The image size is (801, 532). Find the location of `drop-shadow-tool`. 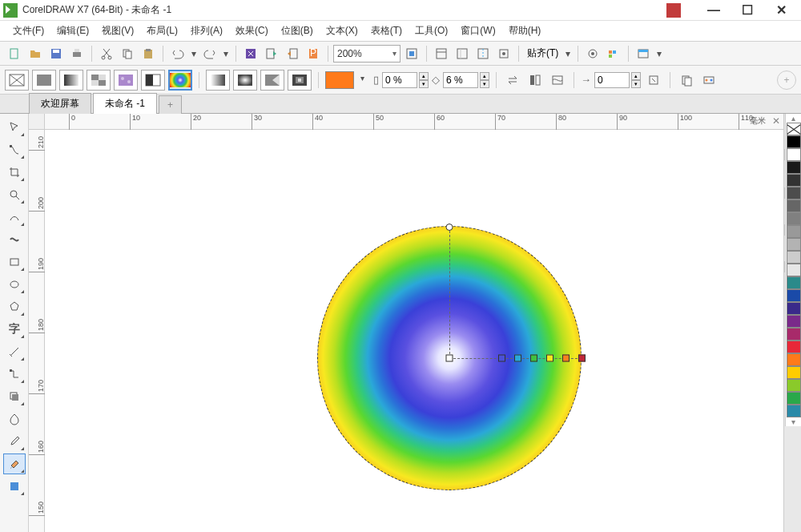

drop-shadow-tool is located at coordinates (14, 397).